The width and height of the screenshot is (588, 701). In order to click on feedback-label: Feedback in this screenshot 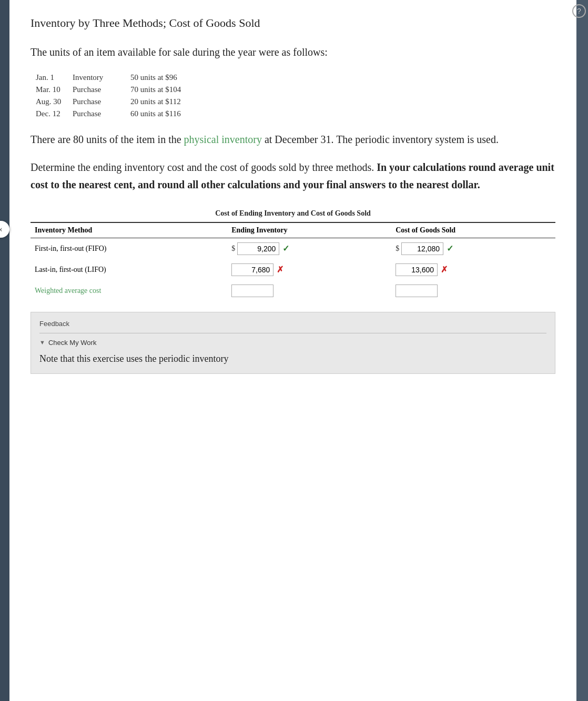, I will do `click(293, 324)`.